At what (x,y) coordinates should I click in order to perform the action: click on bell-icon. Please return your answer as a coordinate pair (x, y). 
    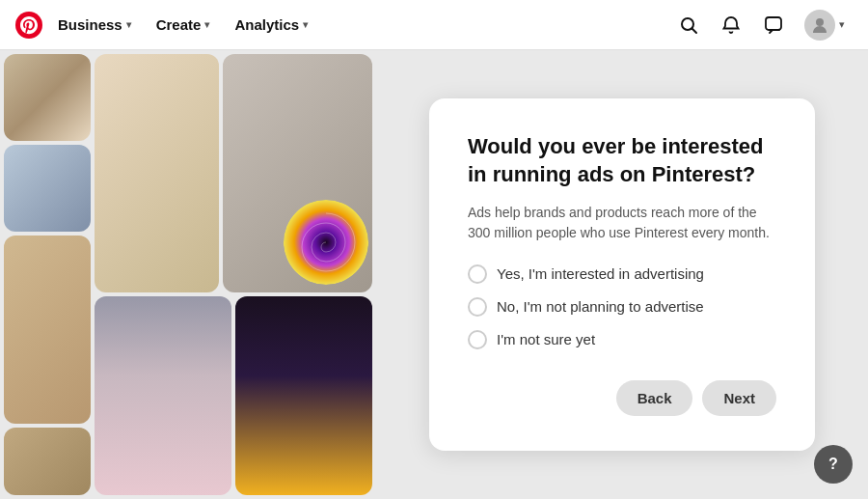
    Looking at the image, I should click on (731, 25).